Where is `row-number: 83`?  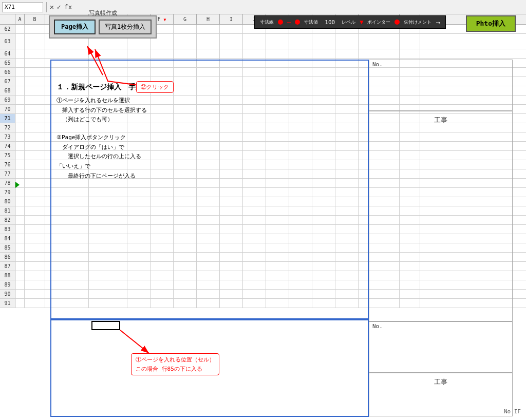 row-number: 83 is located at coordinates (8, 229).